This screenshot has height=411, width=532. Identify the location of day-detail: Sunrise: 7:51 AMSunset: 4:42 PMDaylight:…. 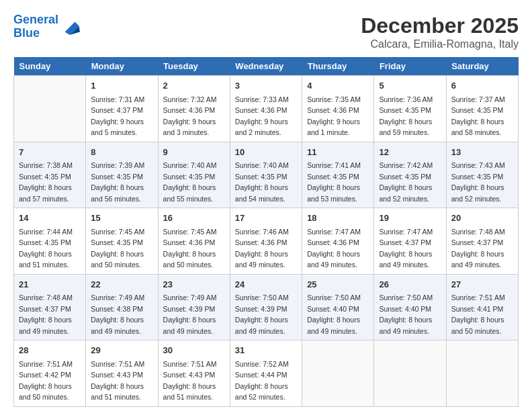
(46, 381).